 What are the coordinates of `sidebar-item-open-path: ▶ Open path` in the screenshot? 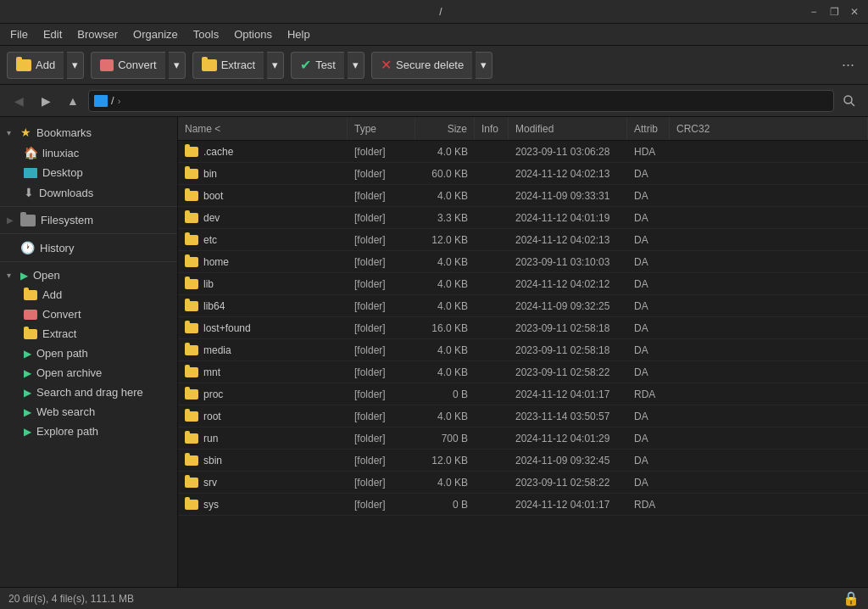 It's located at (88, 353).